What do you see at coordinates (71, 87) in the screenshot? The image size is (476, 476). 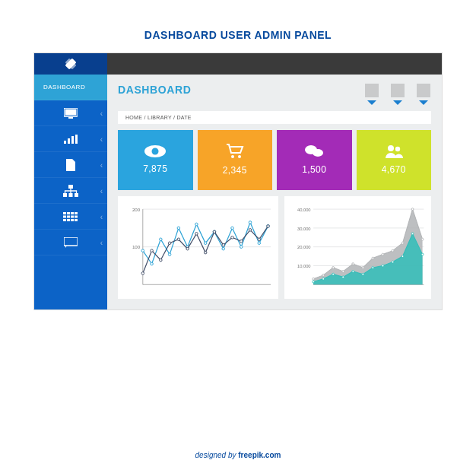 I see `sidebar-item-dashboard: DASHBOARD` at bounding box center [71, 87].